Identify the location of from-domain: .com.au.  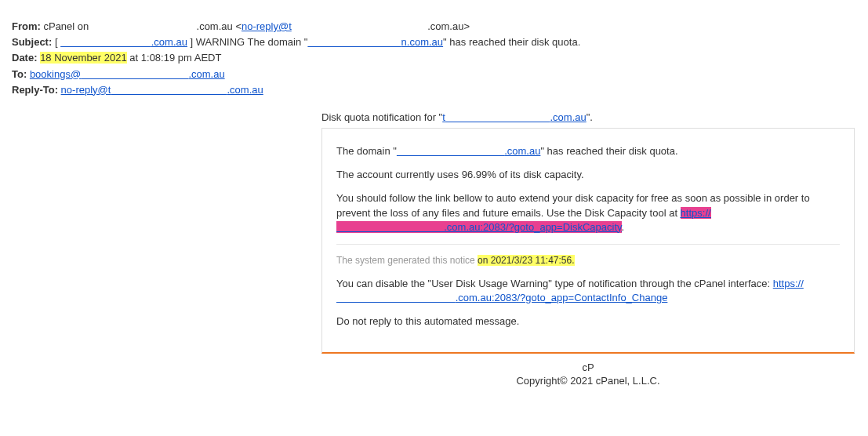
(215, 27).